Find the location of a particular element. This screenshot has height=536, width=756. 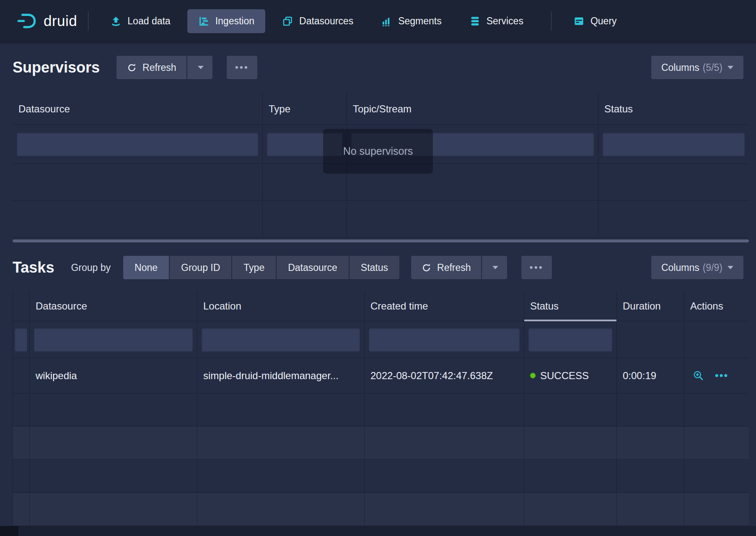

group-by-type-button: Type is located at coordinates (254, 268).